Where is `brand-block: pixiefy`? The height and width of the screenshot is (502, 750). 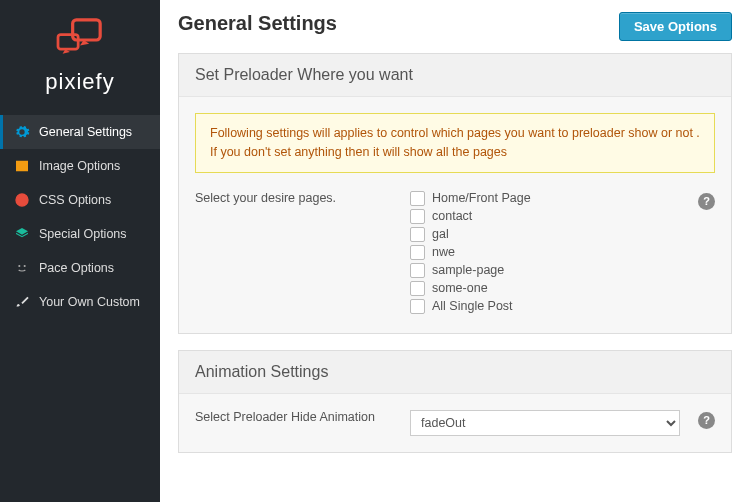 brand-block: pixiefy is located at coordinates (80, 58).